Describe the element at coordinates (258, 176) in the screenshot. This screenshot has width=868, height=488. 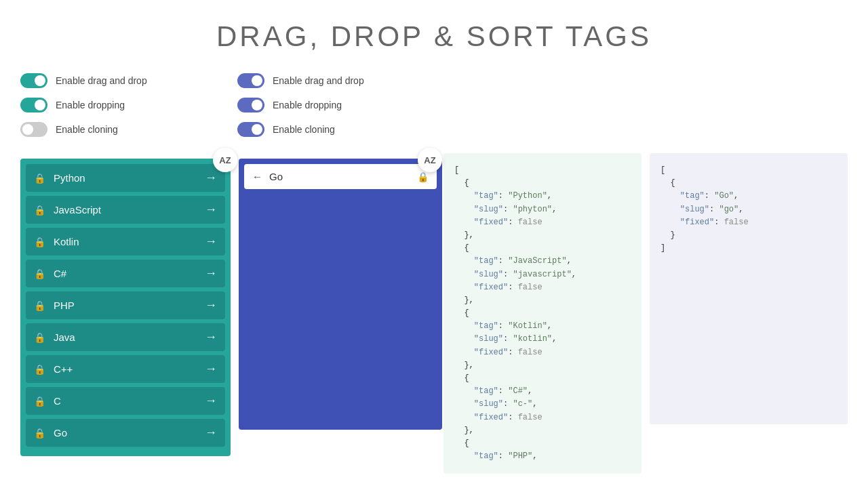
I see `back-arrow-icon: ←` at that location.